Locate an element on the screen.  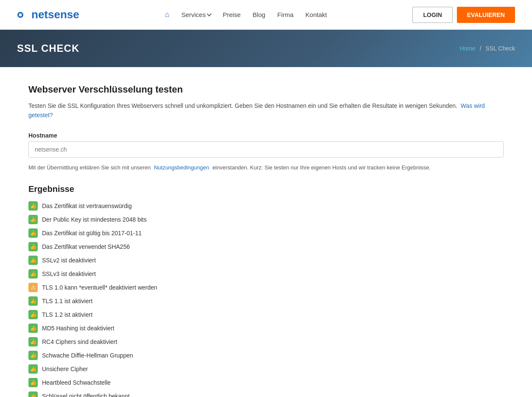
result-text: MD5 Hashing ist deaktiviert is located at coordinates (78, 328).